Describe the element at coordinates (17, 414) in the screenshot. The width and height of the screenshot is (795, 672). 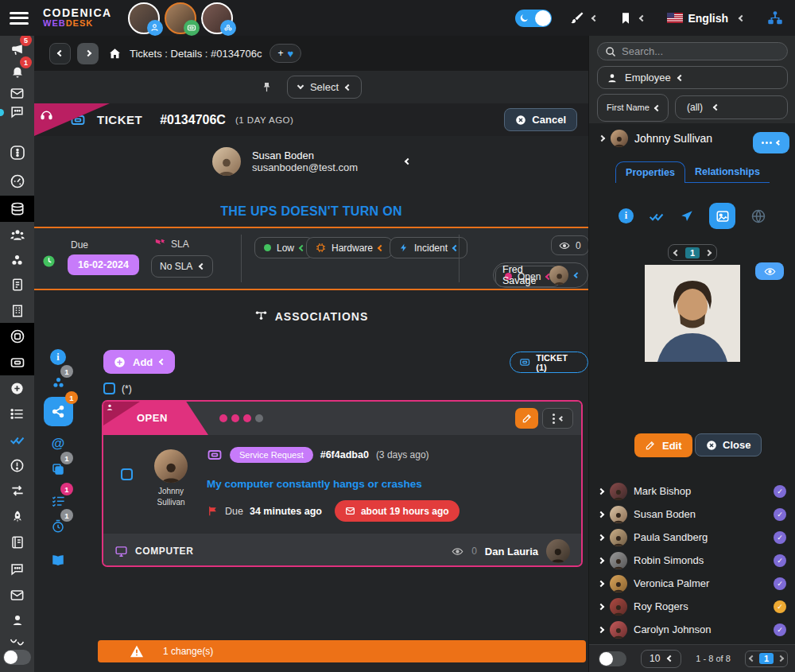
I see `list-view-icon` at that location.